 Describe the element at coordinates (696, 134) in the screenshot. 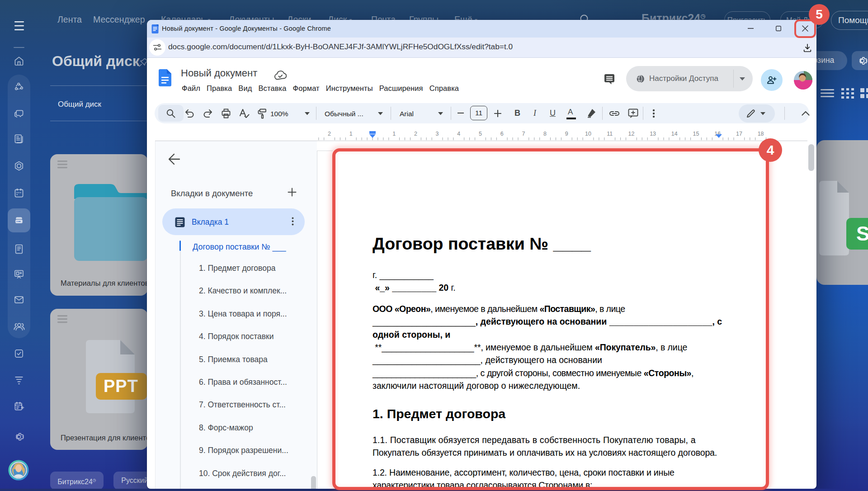

I see `svg-text: 15` at that location.